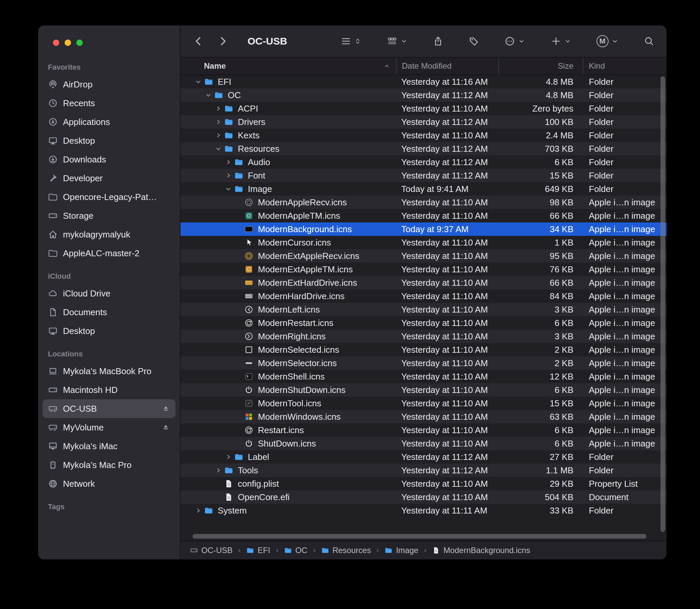 Image resolution: width=700 pixels, height=609 pixels. Describe the element at coordinates (423, 149) in the screenshot. I see `file-row-resources: ResourcesYesterday at 11:12 AM703 KBFold…` at that location.